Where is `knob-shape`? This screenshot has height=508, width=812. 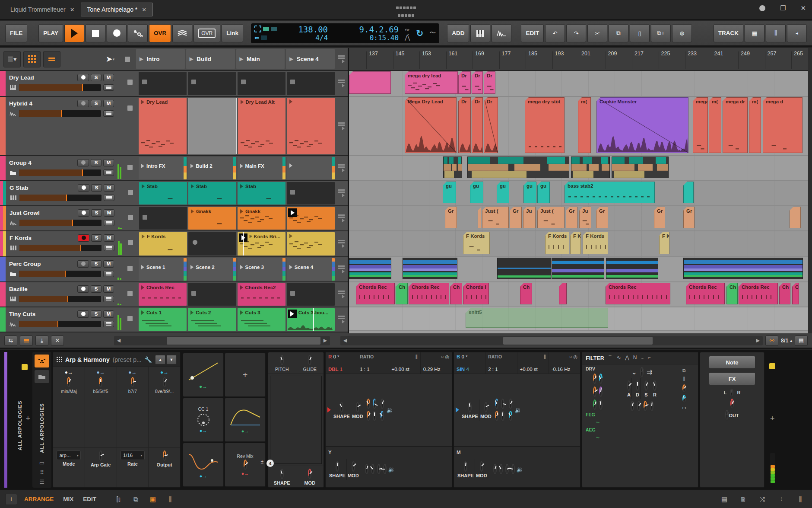
knob-shape is located at coordinates (470, 407).